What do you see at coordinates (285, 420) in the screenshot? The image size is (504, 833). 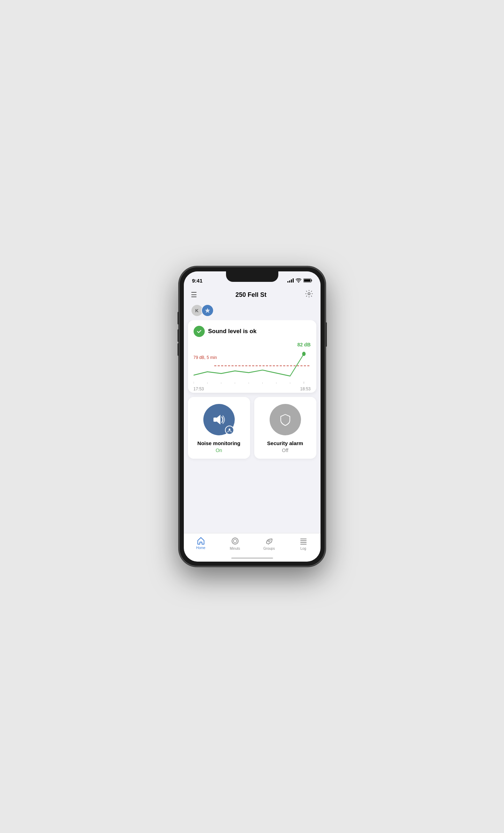 I see `security-circle` at bounding box center [285, 420].